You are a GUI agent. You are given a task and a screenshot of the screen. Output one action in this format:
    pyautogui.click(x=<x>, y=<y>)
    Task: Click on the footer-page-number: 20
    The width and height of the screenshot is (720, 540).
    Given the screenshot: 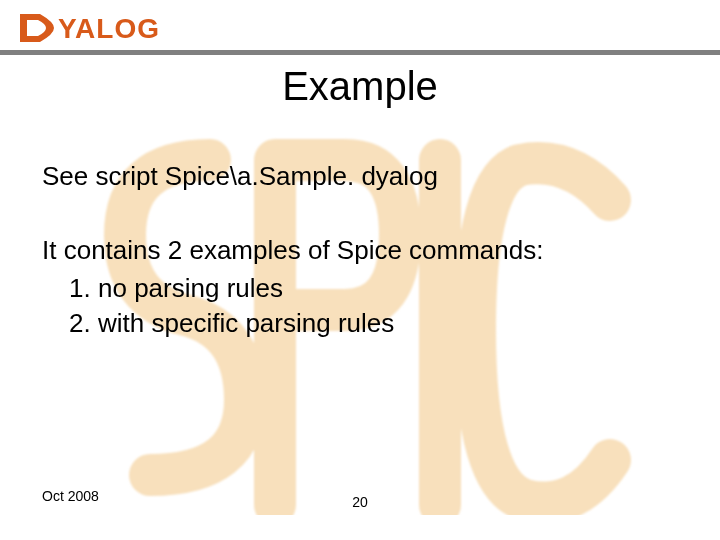 What is the action you would take?
    pyautogui.click(x=360, y=502)
    